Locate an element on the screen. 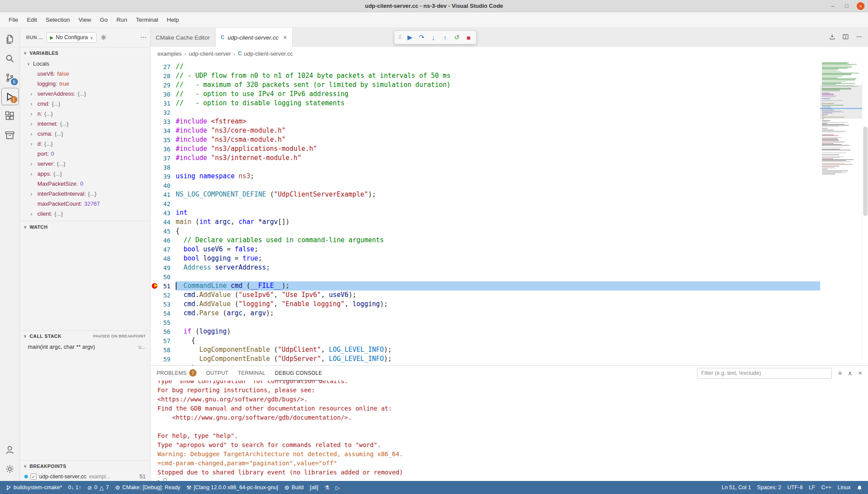  variable-row: ›cmd:{...} is located at coordinates (85, 103).